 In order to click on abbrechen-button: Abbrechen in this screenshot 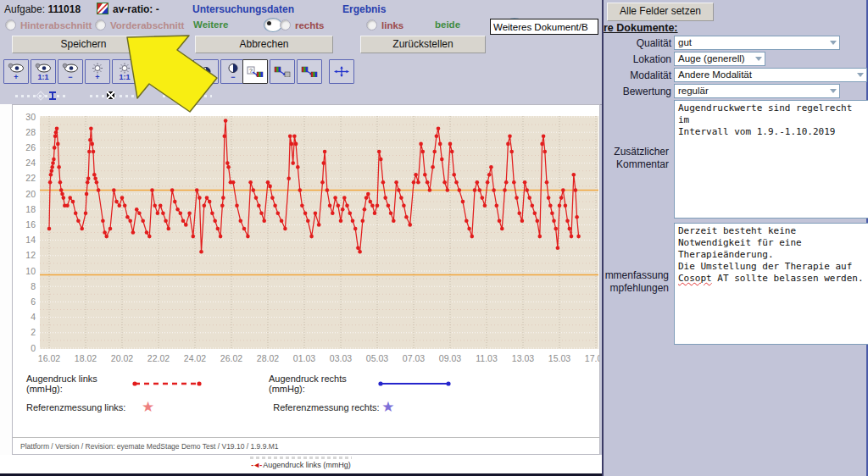, I will do `click(264, 44)`.